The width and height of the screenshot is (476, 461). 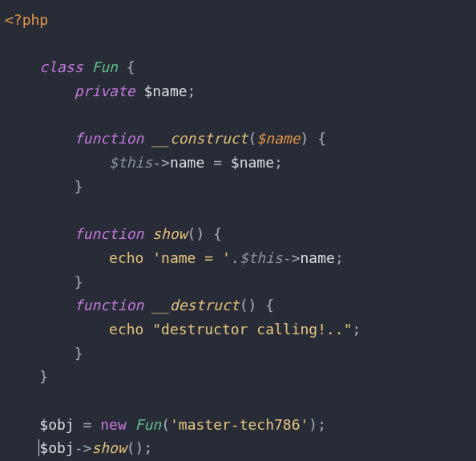 I want to click on fn-destruct: __destruct, so click(x=196, y=305).